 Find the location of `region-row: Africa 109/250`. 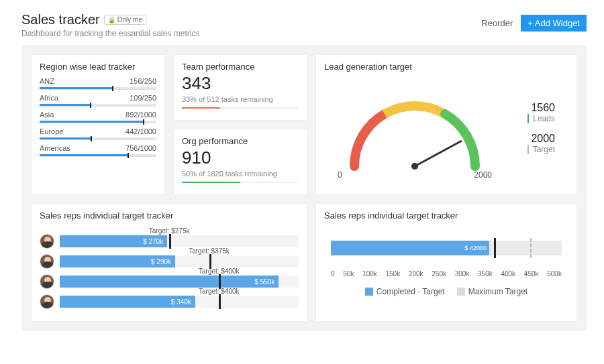

region-row: Africa 109/250 is located at coordinates (98, 101).